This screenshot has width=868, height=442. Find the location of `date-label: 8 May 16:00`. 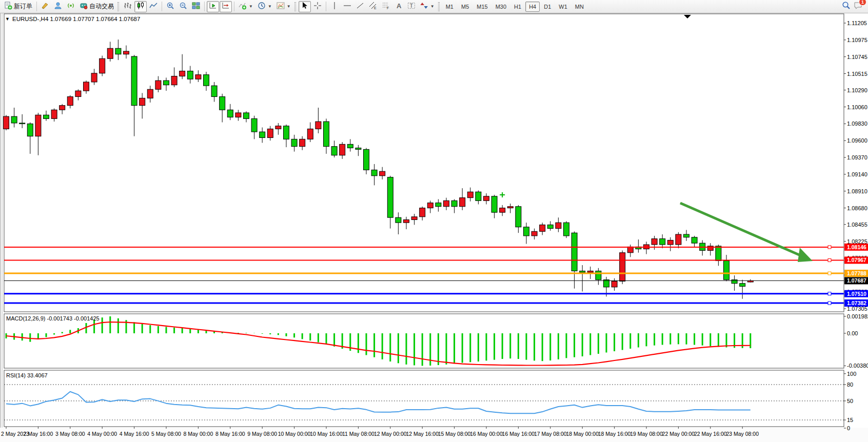

date-label: 8 May 16:00 is located at coordinates (230, 434).